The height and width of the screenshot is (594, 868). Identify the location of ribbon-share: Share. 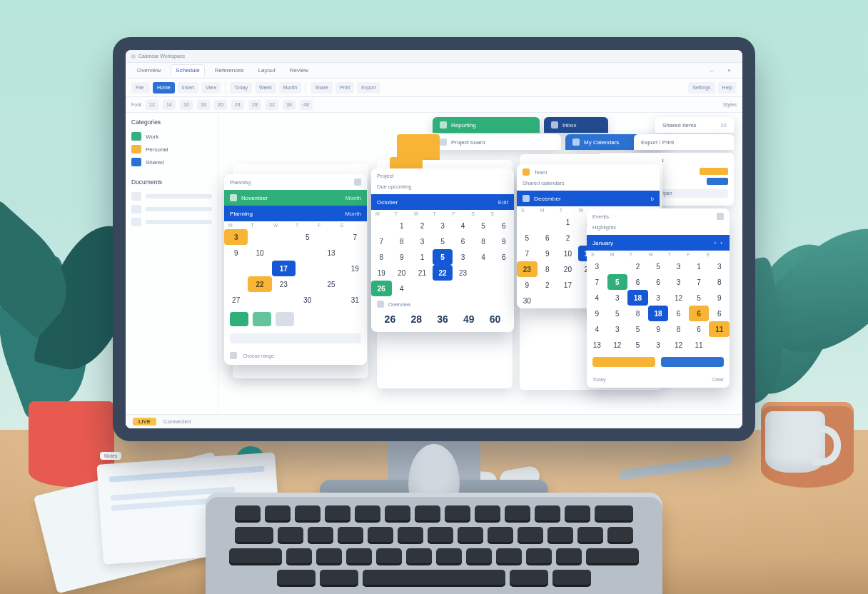
(321, 88).